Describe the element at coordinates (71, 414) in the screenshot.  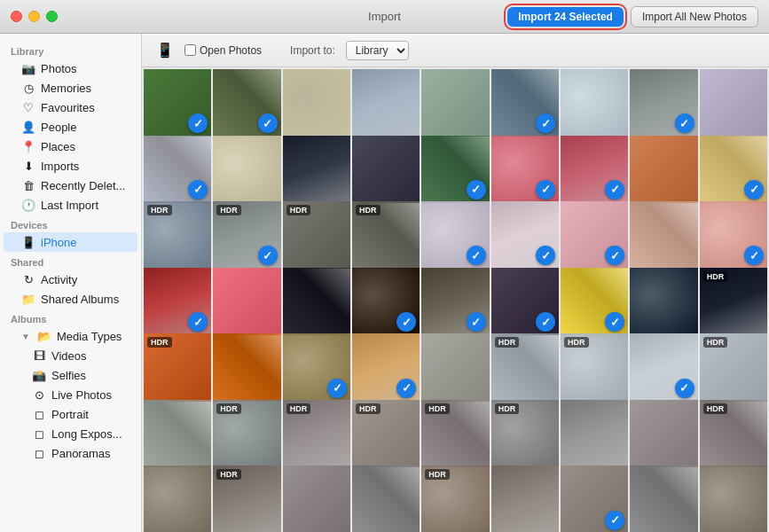
I see `sidebar-item-portrait: ◻ Portrait` at that location.